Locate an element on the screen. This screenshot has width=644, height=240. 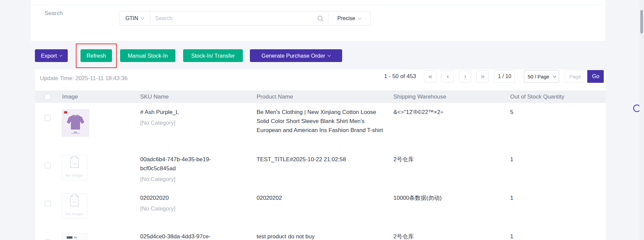
table-row: 025d4ce0-38da-4dd3-97ce- test product do… is located at coordinates (321, 234).